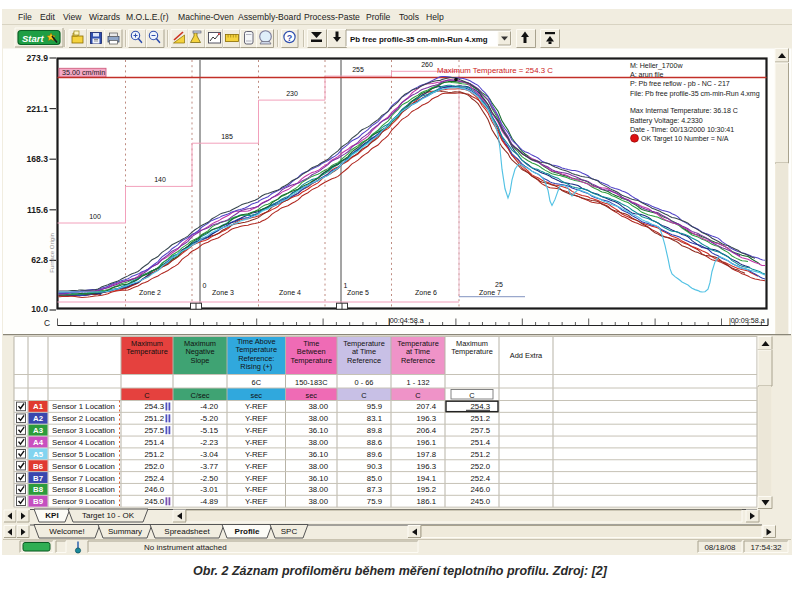 The height and width of the screenshot is (589, 800). What do you see at coordinates (38, 478) in the screenshot?
I see `svg-text: B7` at bounding box center [38, 478].